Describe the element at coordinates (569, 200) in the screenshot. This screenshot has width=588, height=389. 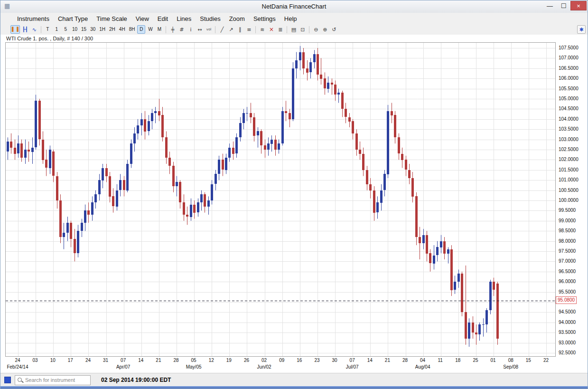
I see `price-tick-label: 100.0000` at that location.